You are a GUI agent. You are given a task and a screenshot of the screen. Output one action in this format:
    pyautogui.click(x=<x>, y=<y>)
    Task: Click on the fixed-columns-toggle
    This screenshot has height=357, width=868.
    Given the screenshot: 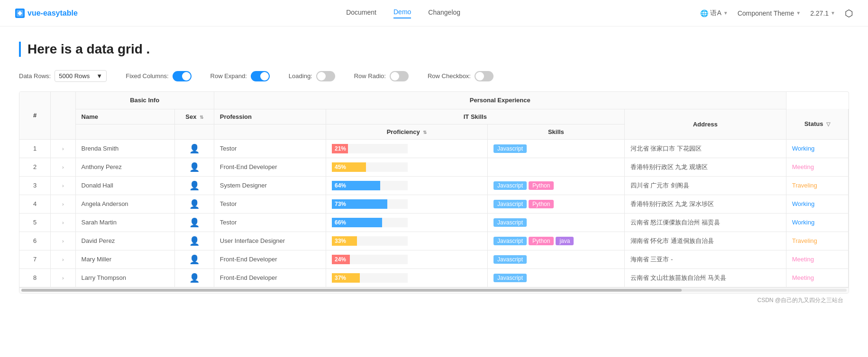 What is the action you would take?
    pyautogui.click(x=182, y=76)
    